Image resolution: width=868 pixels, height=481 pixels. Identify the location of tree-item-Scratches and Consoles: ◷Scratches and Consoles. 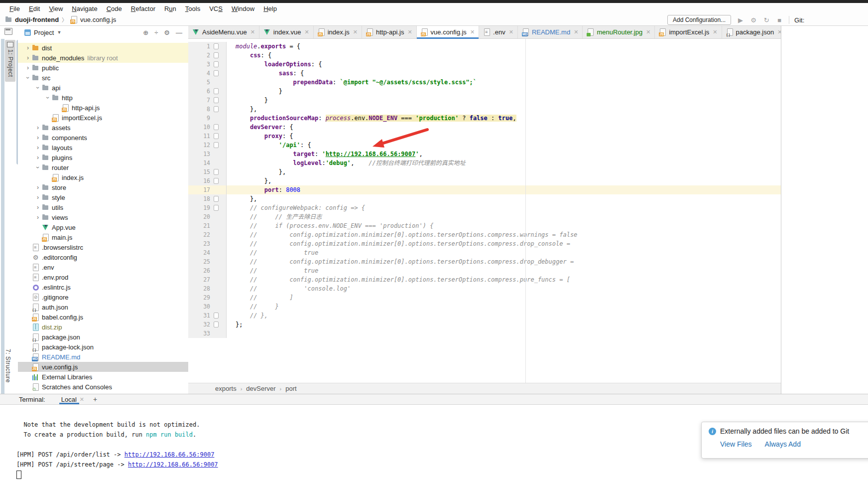
(103, 387).